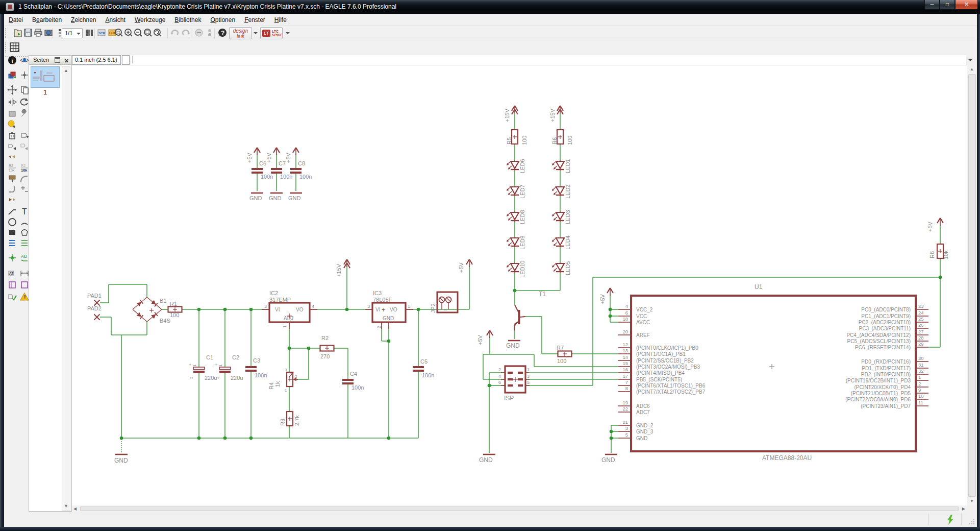  I want to click on app-icon, so click(10, 7).